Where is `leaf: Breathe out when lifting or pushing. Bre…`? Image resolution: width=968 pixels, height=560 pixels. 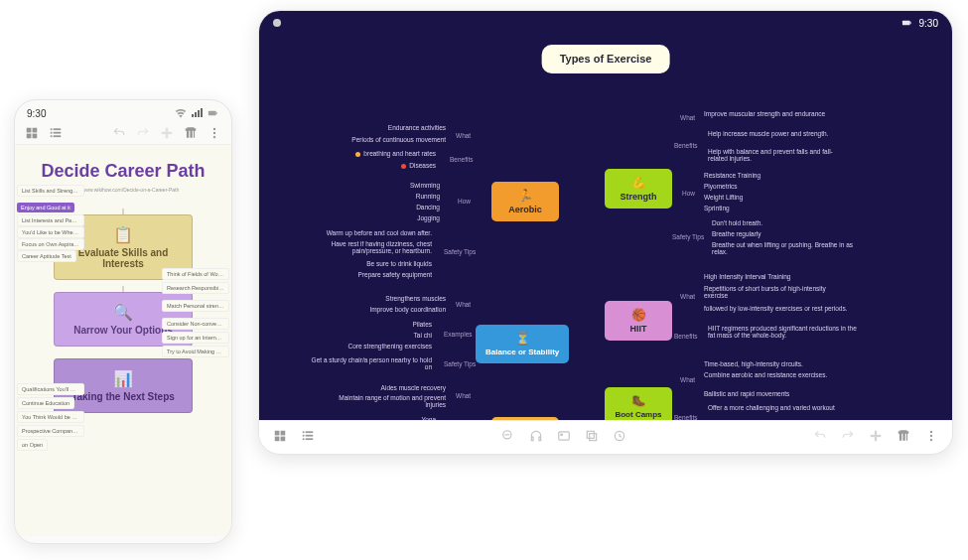
leaf: Breathe out when lifting or pushing. Bre… is located at coordinates (786, 248).